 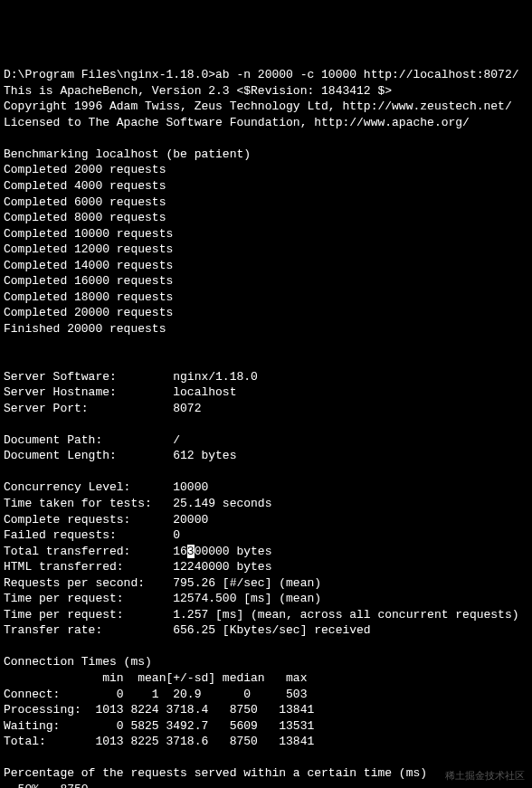 I want to click on time-taken: Time taken for tests: 25.149 seconds, so click(x=138, y=503).